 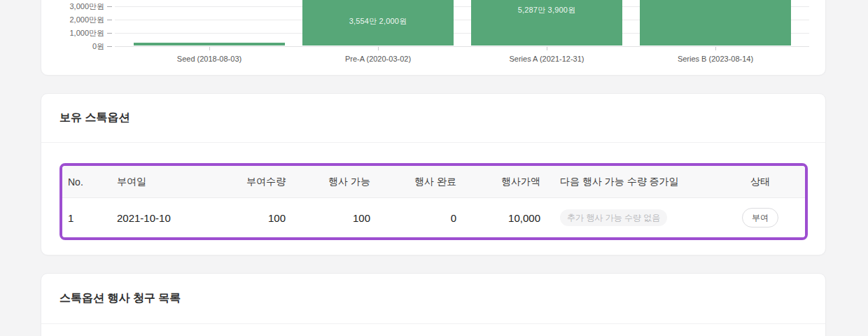 What do you see at coordinates (547, 10) in the screenshot?
I see `bar-value-label: 5,287만 3,900원` at bounding box center [547, 10].